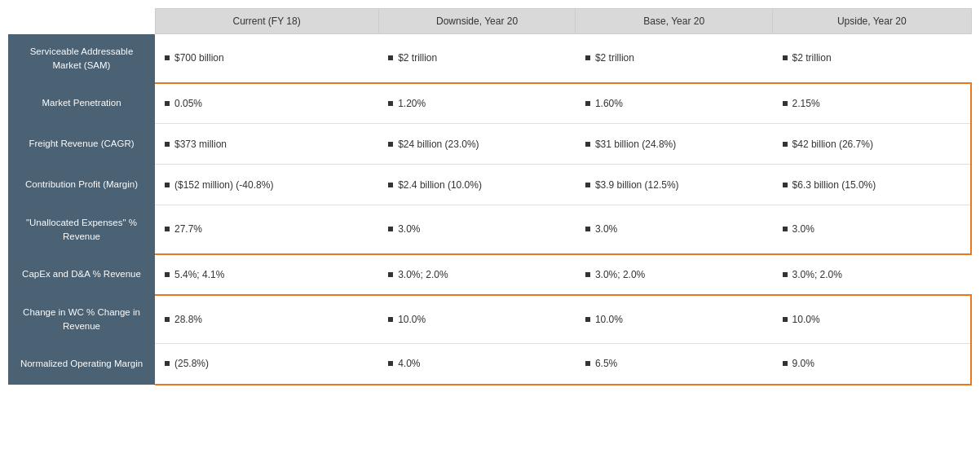 This screenshot has height=458, width=980. What do you see at coordinates (833, 144) in the screenshot?
I see `cell-value: $42 billion (26.7%)` at bounding box center [833, 144].